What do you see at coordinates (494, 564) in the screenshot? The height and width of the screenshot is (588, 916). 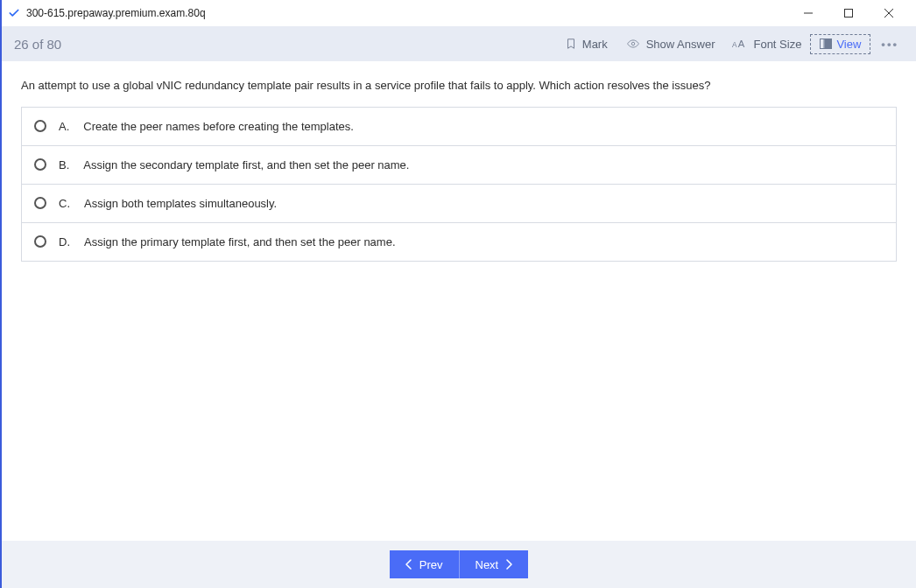 I see `next-button: Next` at bounding box center [494, 564].